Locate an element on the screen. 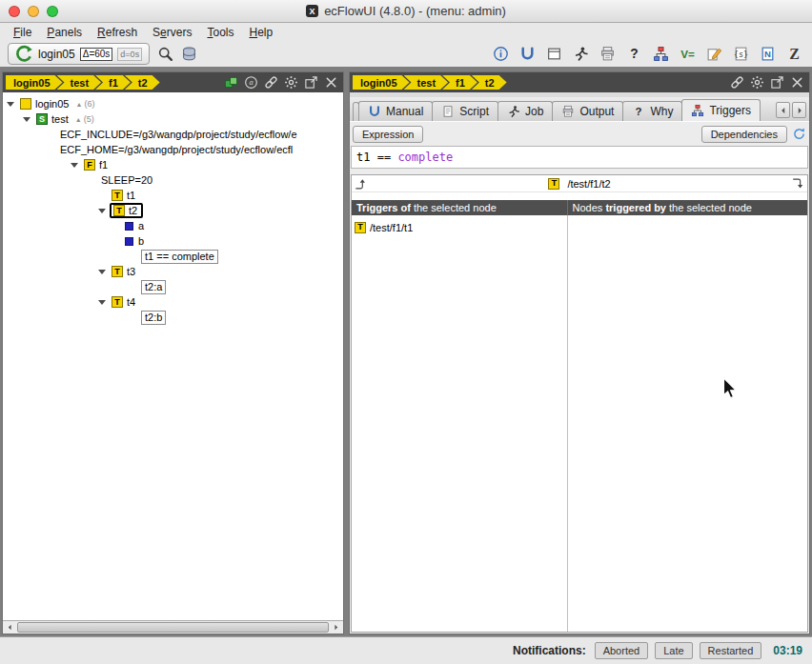 The height and width of the screenshot is (664, 812). node: Stest is located at coordinates (52, 119).